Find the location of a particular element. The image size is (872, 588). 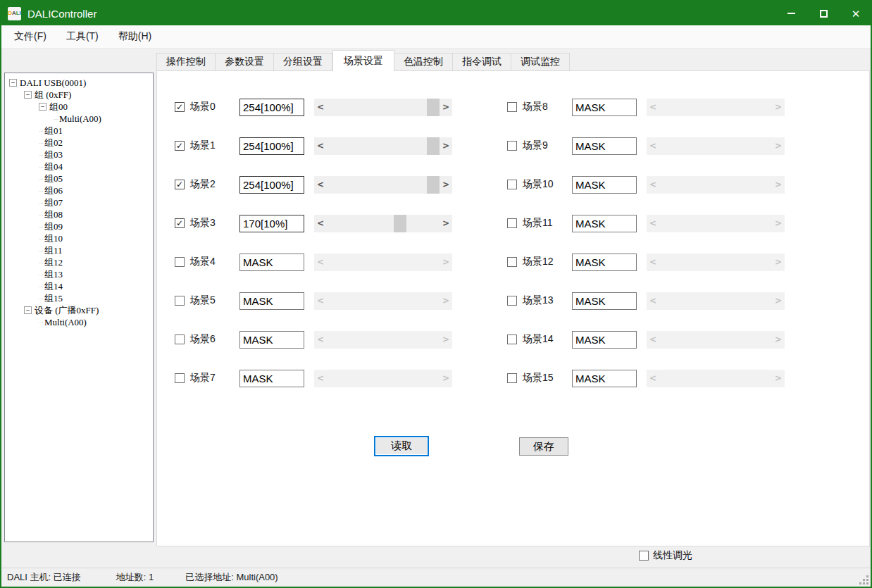

tree-item-4: ···组01 is located at coordinates (79, 131).